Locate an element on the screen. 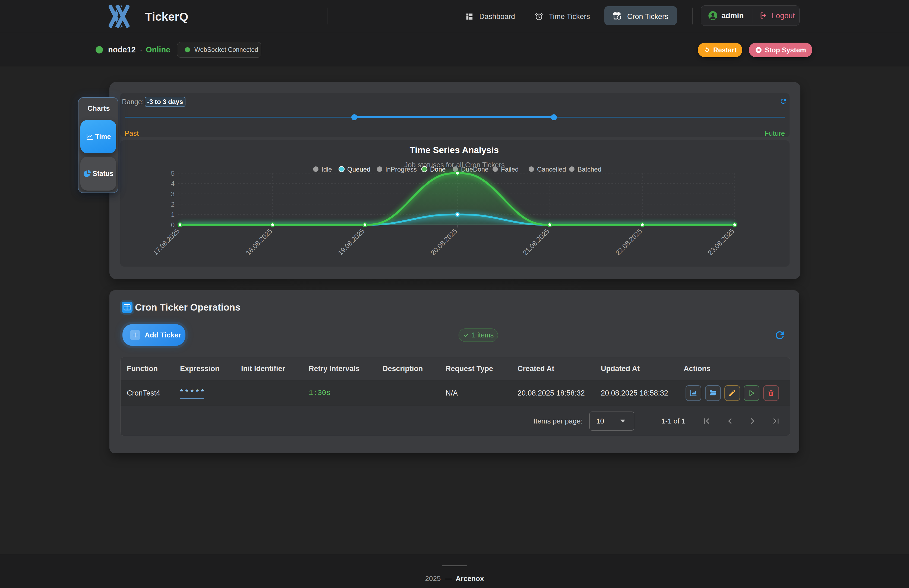 This screenshot has width=909, height=588. svg-text: Done is located at coordinates (438, 170).